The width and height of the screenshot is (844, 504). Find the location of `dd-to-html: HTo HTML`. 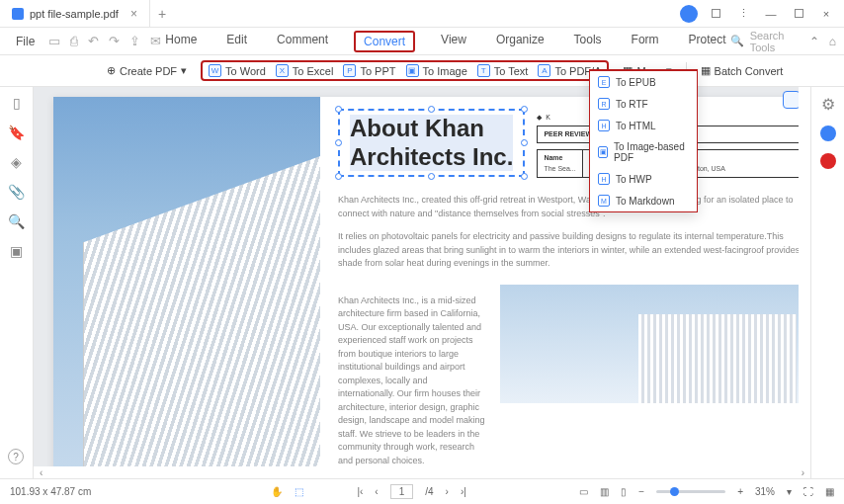

dd-to-html: HTo HTML is located at coordinates (643, 126).